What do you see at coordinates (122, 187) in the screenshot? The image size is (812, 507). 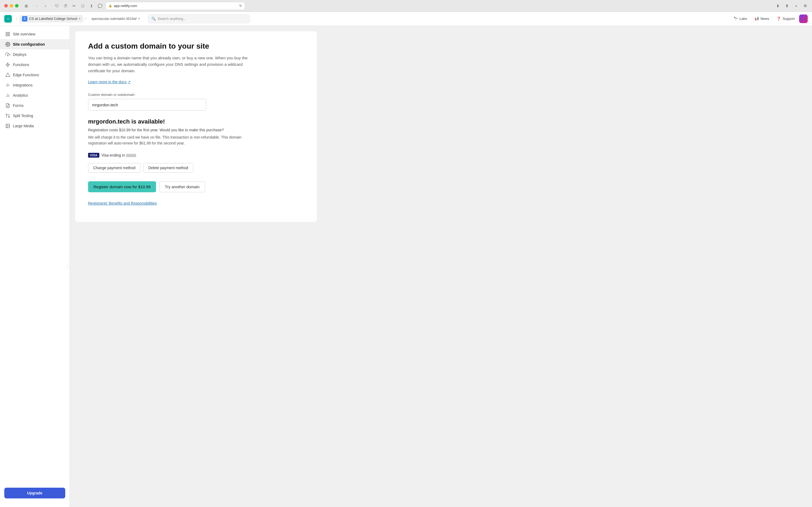 I see `register-domain-button: Register domain now for $10.99` at bounding box center [122, 187].